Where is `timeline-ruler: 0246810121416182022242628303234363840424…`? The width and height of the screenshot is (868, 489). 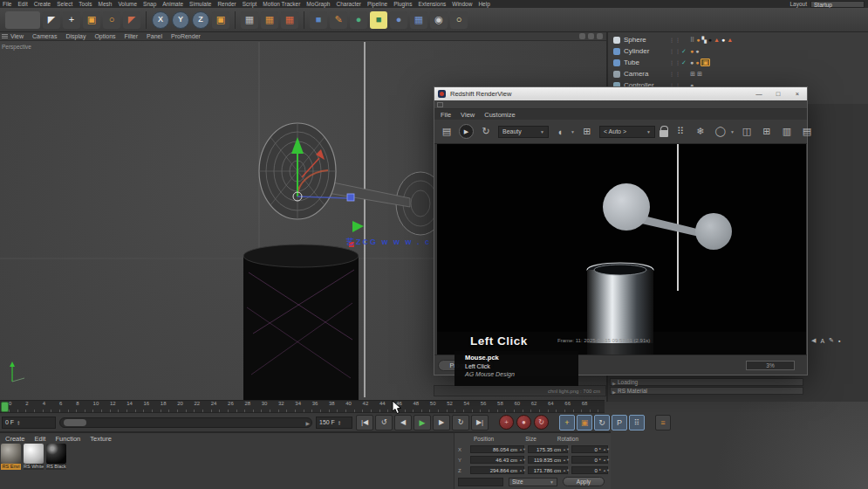
timeline-ruler: 0246810121416182022242628303234363840424… is located at coordinates (302, 406).